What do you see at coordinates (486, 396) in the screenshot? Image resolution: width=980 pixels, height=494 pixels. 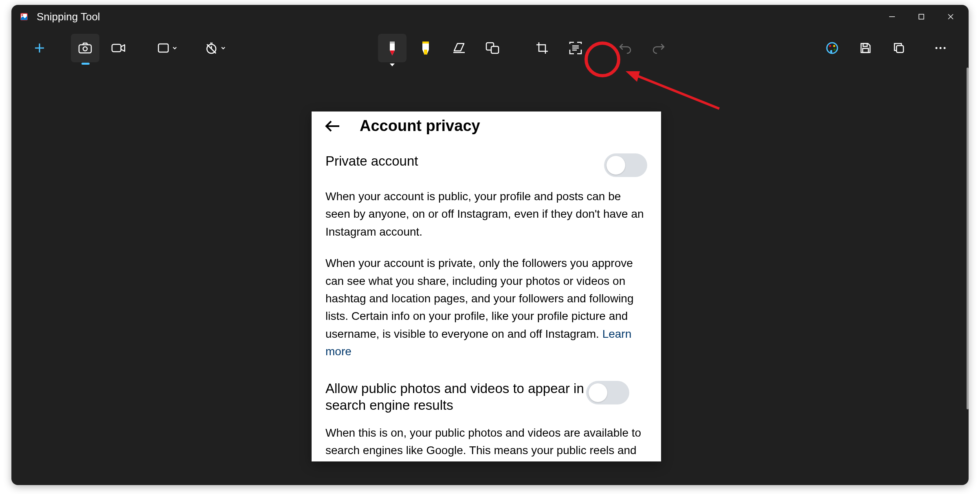 I see `search-engine-row: Allow public photos and videos to appear…` at bounding box center [486, 396].